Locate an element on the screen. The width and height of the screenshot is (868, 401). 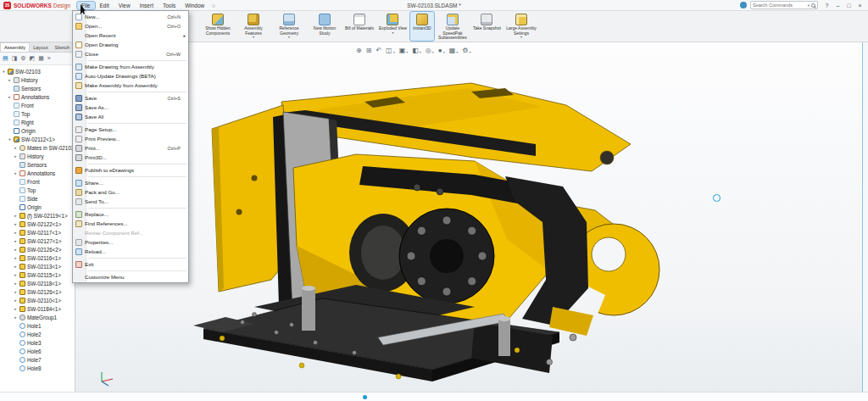
tree-item: ▾ SW-02112<1> is located at coordinates (37, 139).